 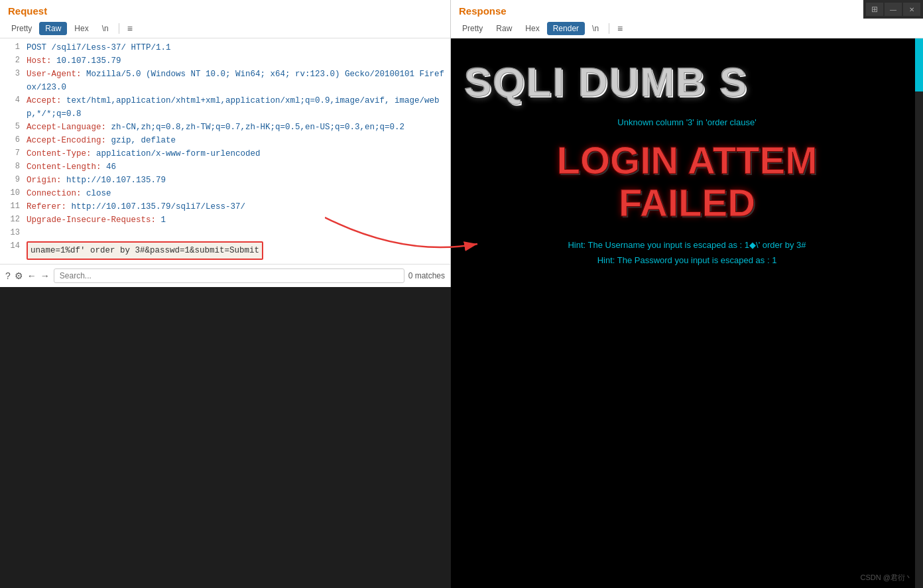 What do you see at coordinates (687, 9) in the screenshot?
I see `response-title: Response` at bounding box center [687, 9].